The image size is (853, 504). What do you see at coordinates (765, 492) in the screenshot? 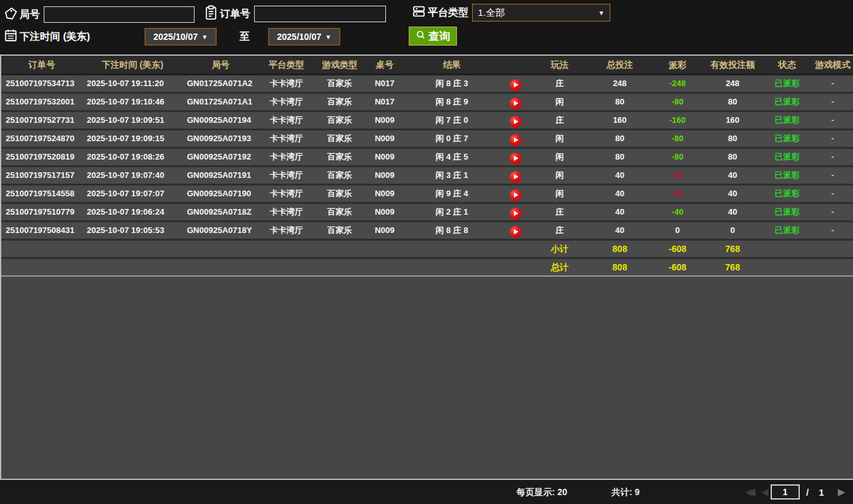
I see `prev-page-icon: ◀` at bounding box center [765, 492].